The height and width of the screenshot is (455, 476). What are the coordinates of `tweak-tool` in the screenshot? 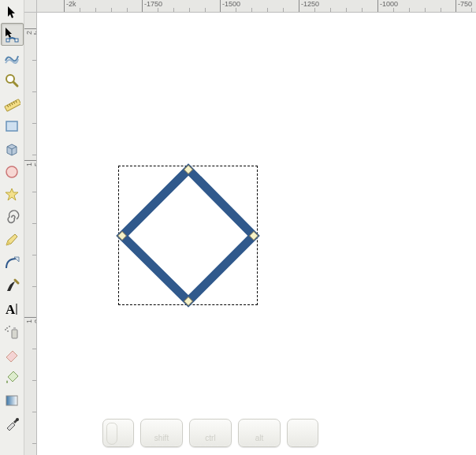 It's located at (13, 57).